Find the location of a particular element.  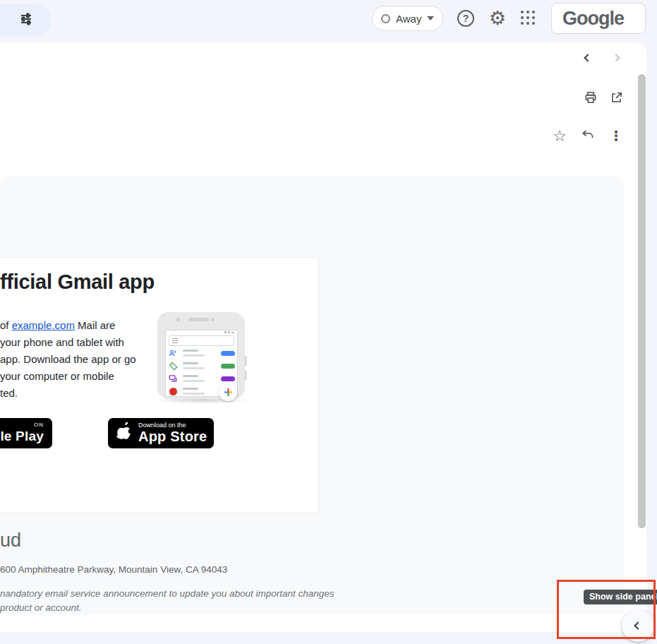

away-status-icon is located at coordinates (385, 18).